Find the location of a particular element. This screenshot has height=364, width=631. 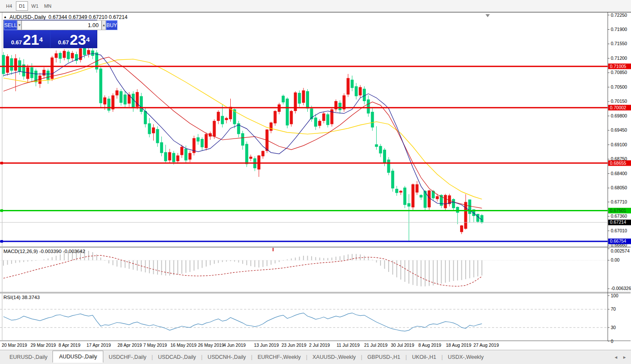

spin-down-icon: ▼ is located at coordinates (19, 25).